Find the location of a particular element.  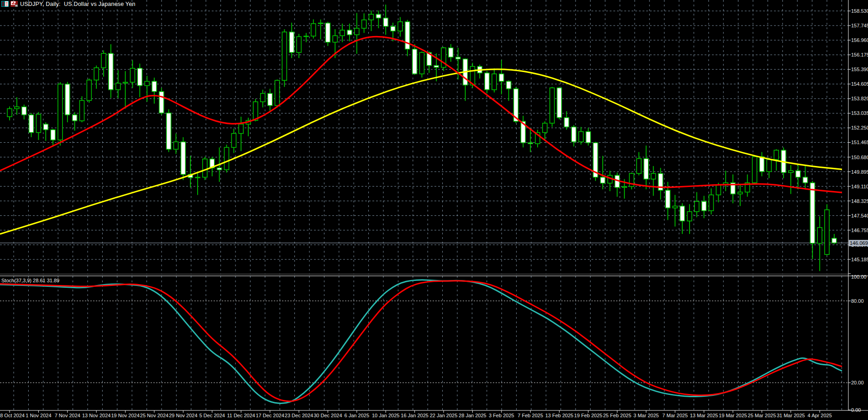

svg-text: 5 Dec 2024 is located at coordinates (212, 415).